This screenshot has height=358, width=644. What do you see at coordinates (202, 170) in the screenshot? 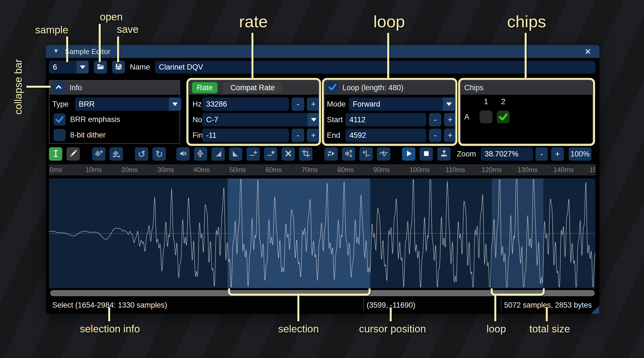
I see `ruler-tick-label: 40ms` at bounding box center [202, 170].